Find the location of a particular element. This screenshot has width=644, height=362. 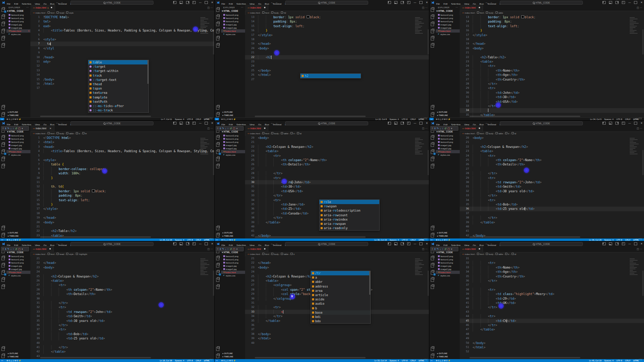

editor-actions-icon: ◫ ⋯ is located at coordinates (639, 129).